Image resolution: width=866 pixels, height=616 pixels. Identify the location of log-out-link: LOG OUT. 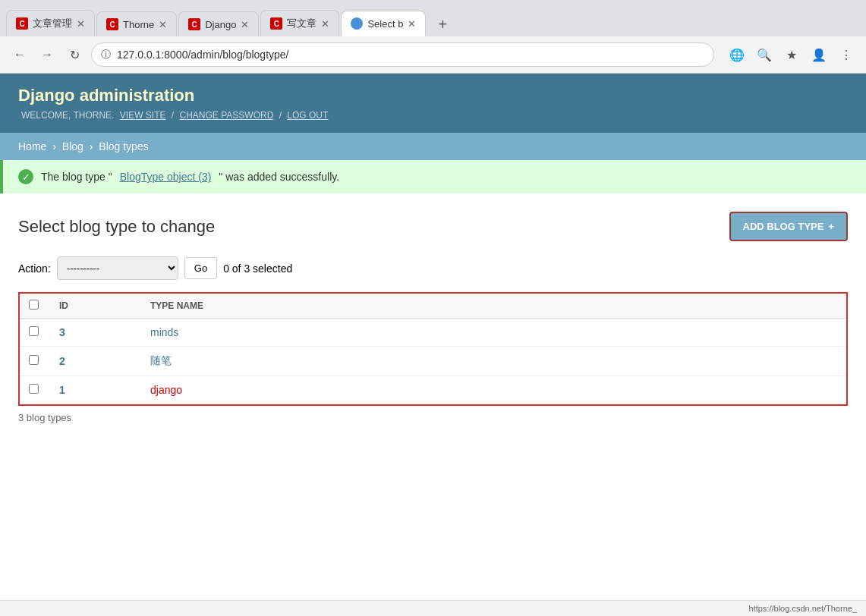
(307, 115).